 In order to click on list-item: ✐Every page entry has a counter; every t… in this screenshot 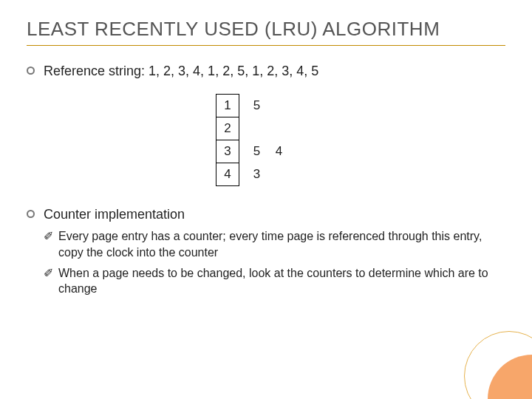, I will do `click(275, 244)`.